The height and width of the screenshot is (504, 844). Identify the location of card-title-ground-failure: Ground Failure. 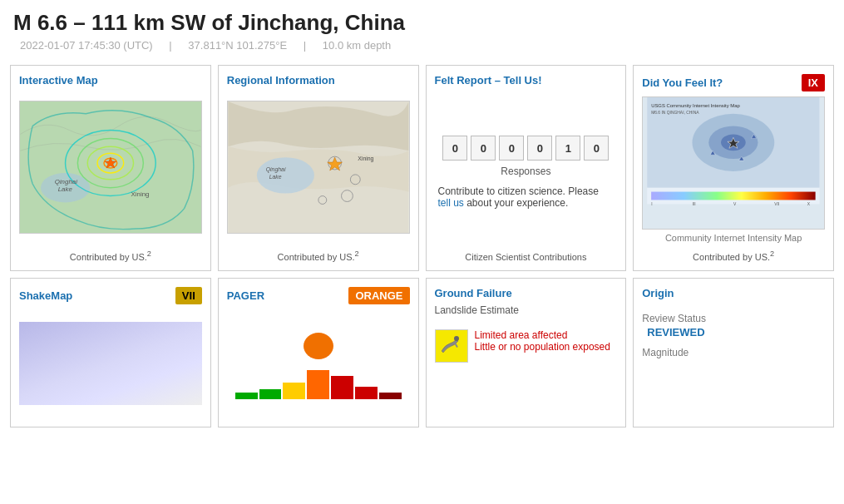
(526, 293).